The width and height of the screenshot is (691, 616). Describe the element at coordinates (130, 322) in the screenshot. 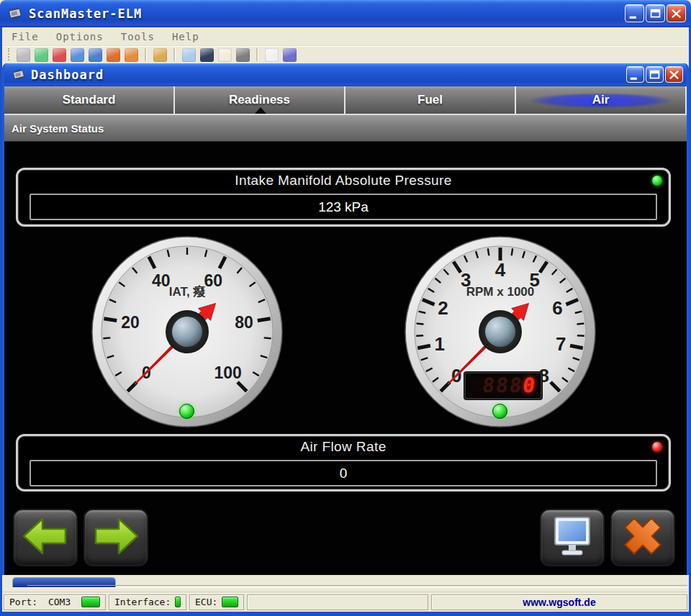

I see `svg-text: 20` at that location.